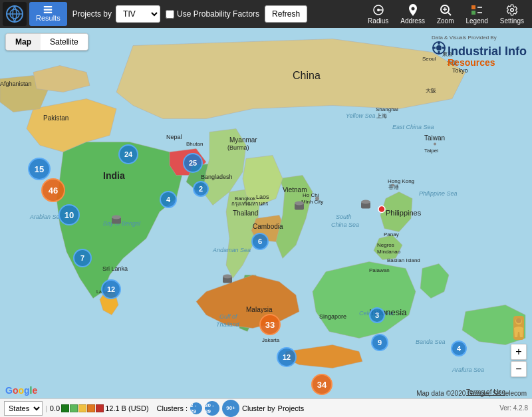 This screenshot has width=532, height=417. What do you see at coordinates (322, 384) in the screenshot?
I see `cluster-c13: 34` at bounding box center [322, 384].